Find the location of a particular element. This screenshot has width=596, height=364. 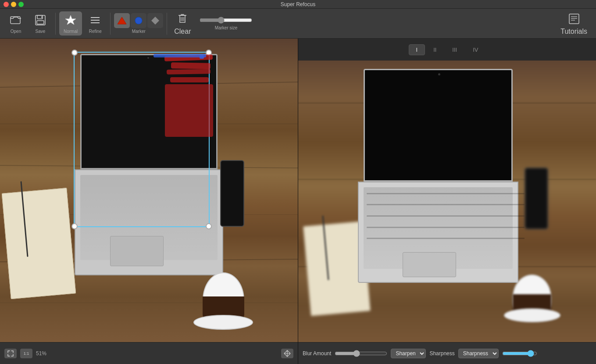

sharpness-label: Sharpness is located at coordinates (442, 353).